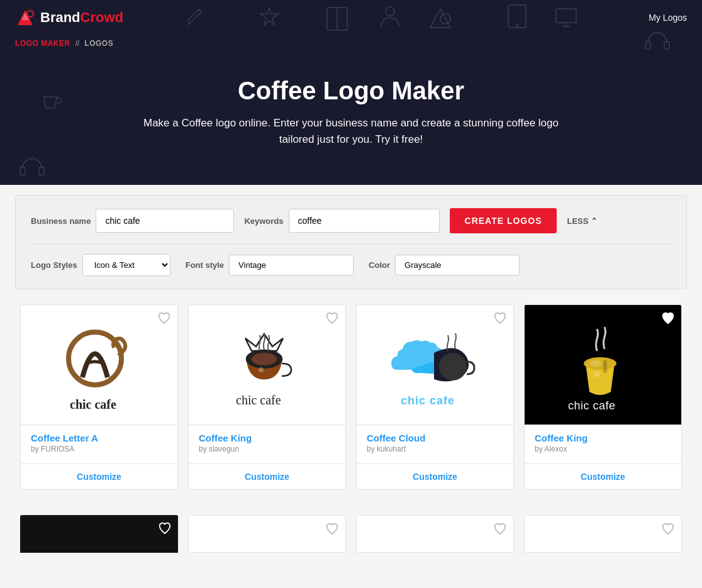 The height and width of the screenshot is (588, 702). Describe the element at coordinates (267, 365) in the screenshot. I see `coffee-king-logo: chic cafe` at that location.